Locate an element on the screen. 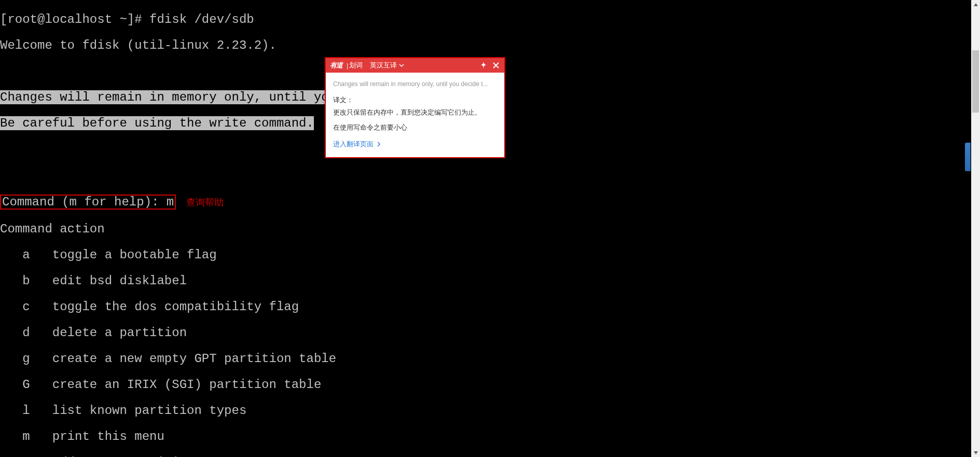  terminal-line: Command action is located at coordinates (405, 229).